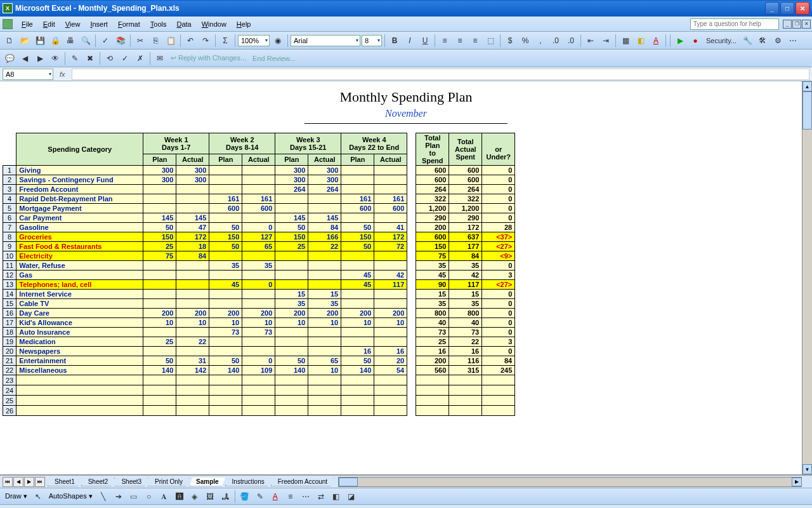 This screenshot has width=812, height=508. I want to click on data-cell: 161, so click(391, 199).